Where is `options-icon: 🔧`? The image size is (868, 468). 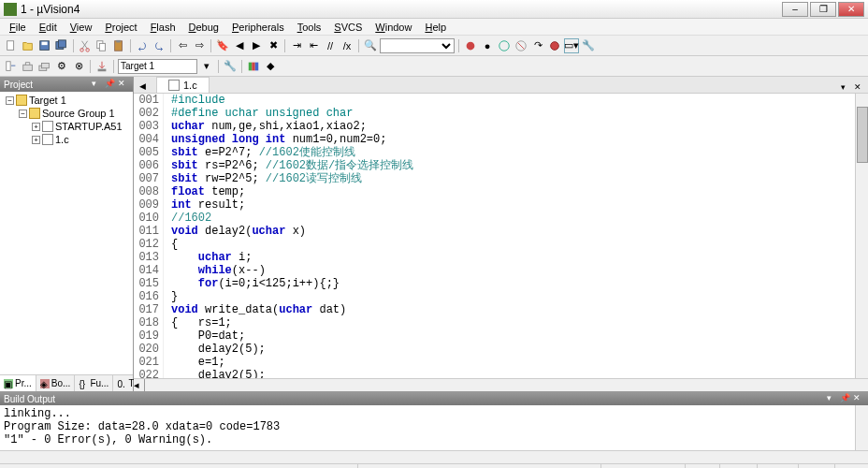 options-icon: 🔧 is located at coordinates (230, 66).